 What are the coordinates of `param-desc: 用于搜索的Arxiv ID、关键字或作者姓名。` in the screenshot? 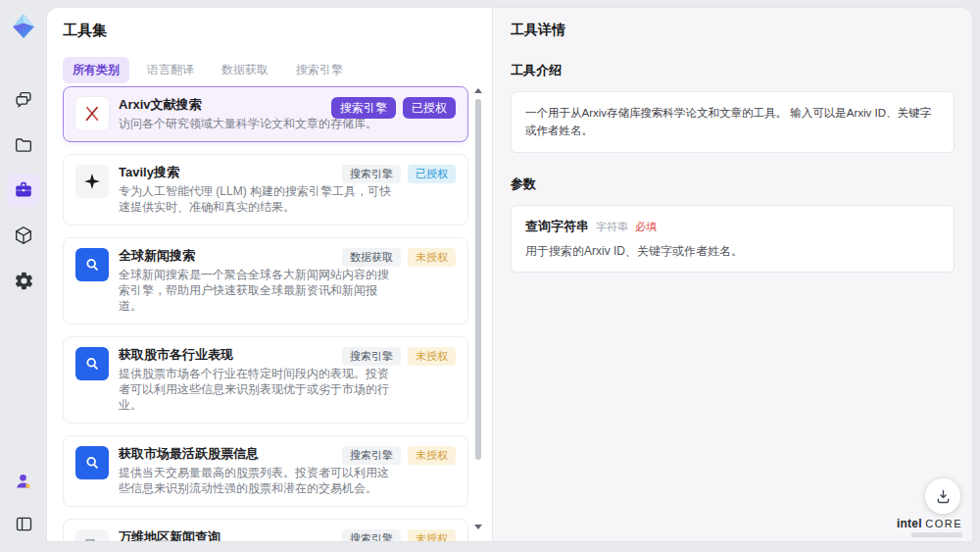 It's located at (733, 251).